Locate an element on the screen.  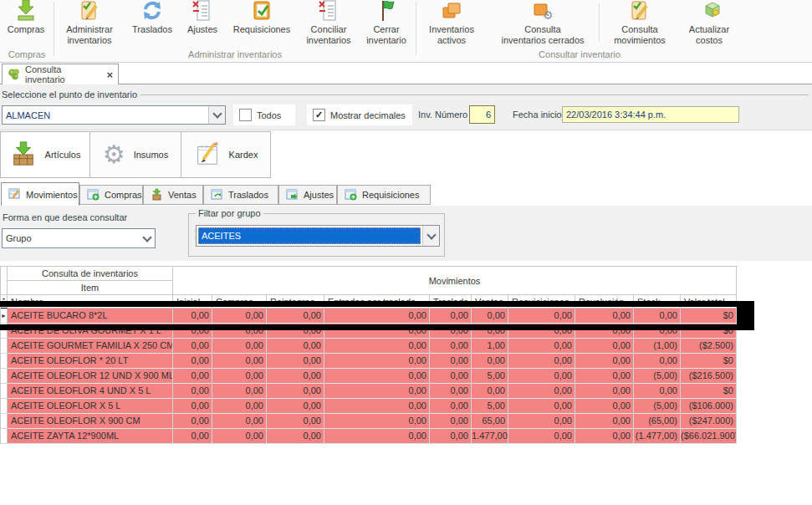
start-date-field: 22/03/2016 3:34:44 p.m. is located at coordinates (651, 115).